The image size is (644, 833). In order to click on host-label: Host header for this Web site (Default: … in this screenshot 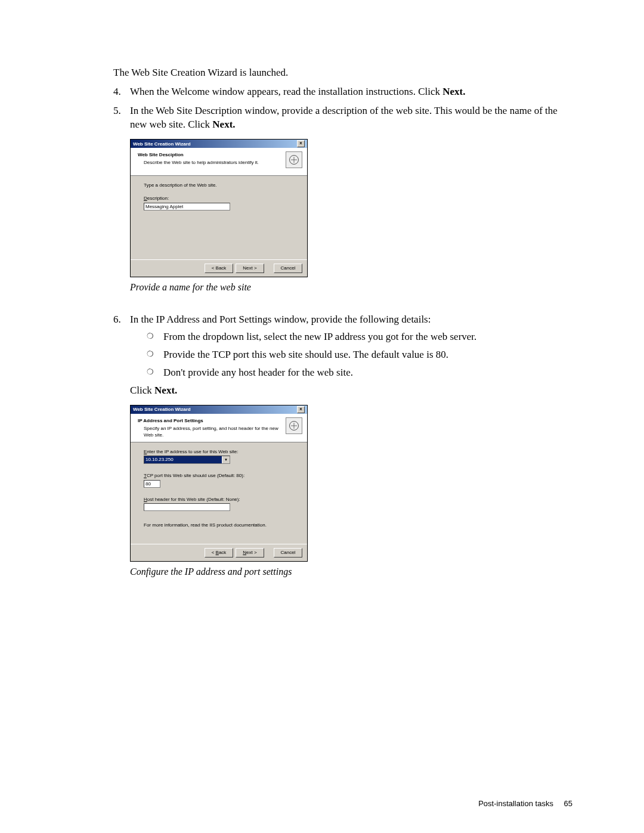, I will do `click(220, 500)`.